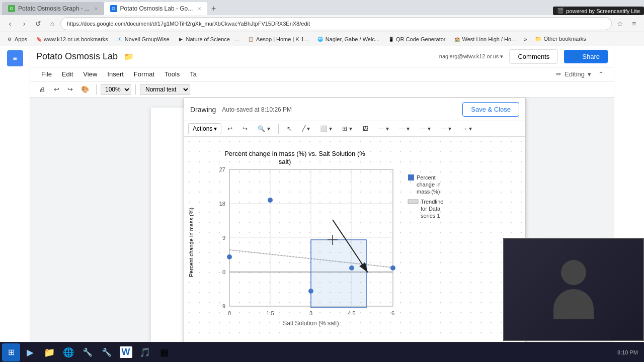 The image size is (644, 362). I want to click on image-tool-button: 🖼, so click(365, 129).